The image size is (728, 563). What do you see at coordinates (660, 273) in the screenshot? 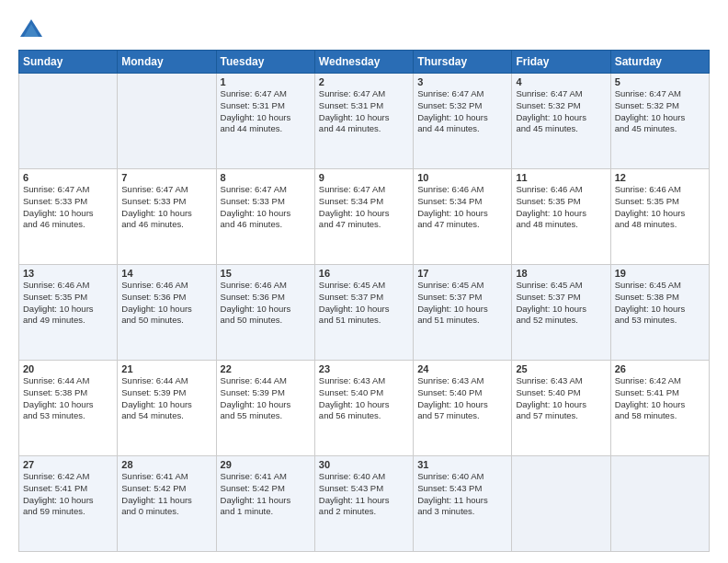
I see `day-number: 19` at bounding box center [660, 273].